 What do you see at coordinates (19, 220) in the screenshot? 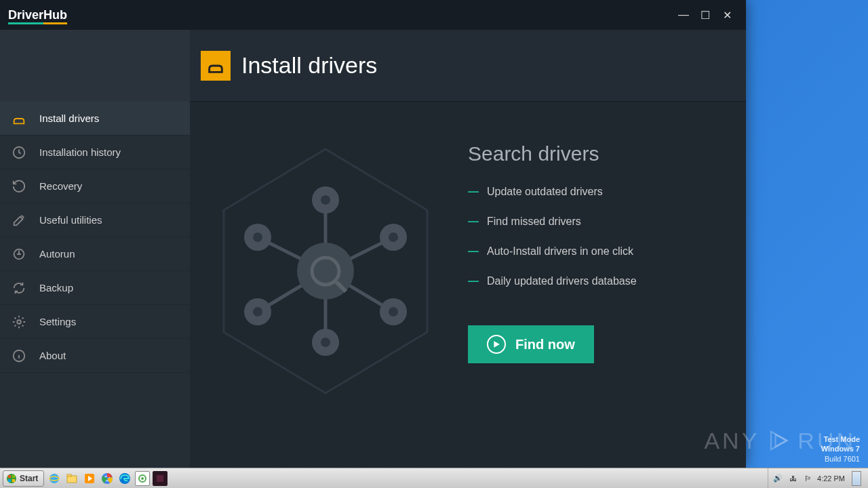
I see `tools-icon` at bounding box center [19, 220].